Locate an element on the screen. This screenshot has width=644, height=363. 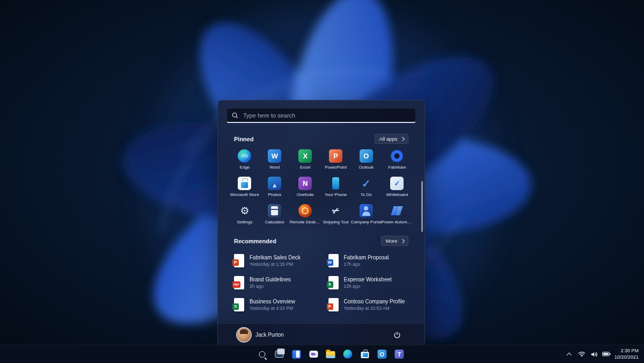
recommended-item-business-overview: Business OverviewYesterday at 4:24 PM is located at coordinates (274, 304).